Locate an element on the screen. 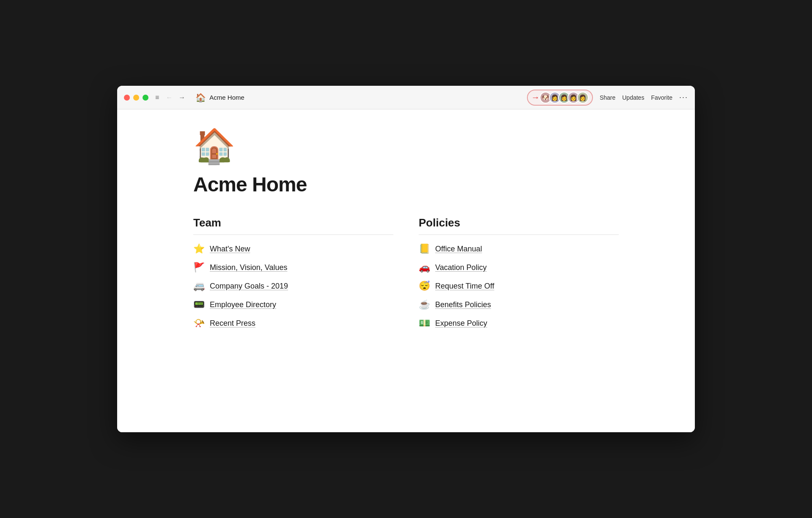 This screenshot has height=518, width=812. whats-new-link: What's New is located at coordinates (230, 249).